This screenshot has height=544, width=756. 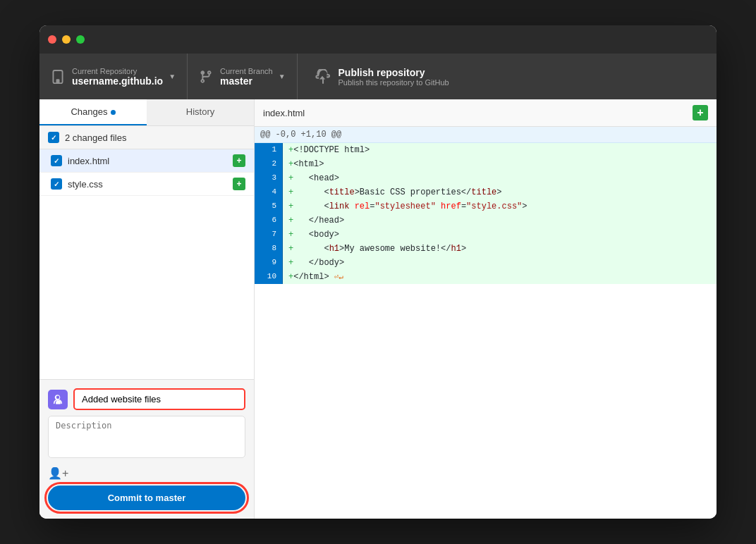 I want to click on publish-repository-button: Publish repository Publish this reposito…, so click(x=507, y=76).